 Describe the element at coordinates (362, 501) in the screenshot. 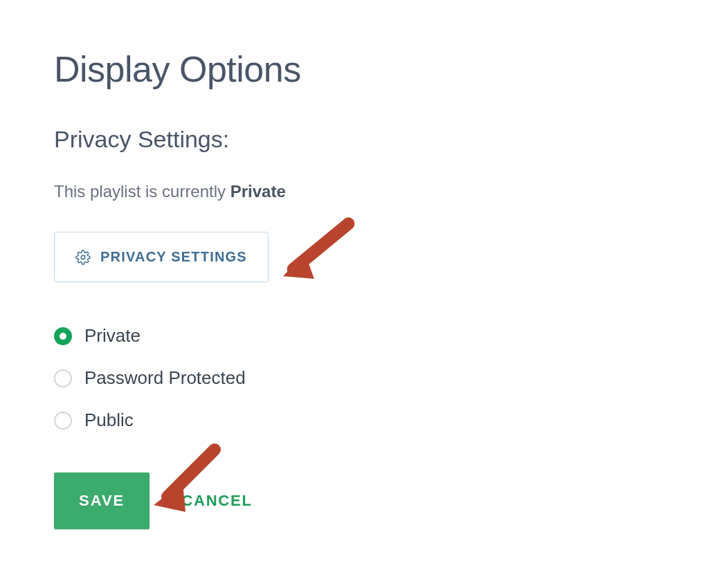

I see `action-button-row: SAVE CANCEL` at that location.